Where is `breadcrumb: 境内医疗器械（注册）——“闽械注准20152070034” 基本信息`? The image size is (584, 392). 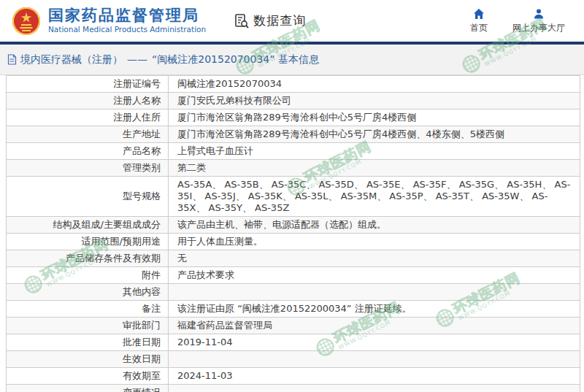 breadcrumb: 境内医疗器械（注册）——“闽械注准20152070034” 基本信息 is located at coordinates (169, 60).